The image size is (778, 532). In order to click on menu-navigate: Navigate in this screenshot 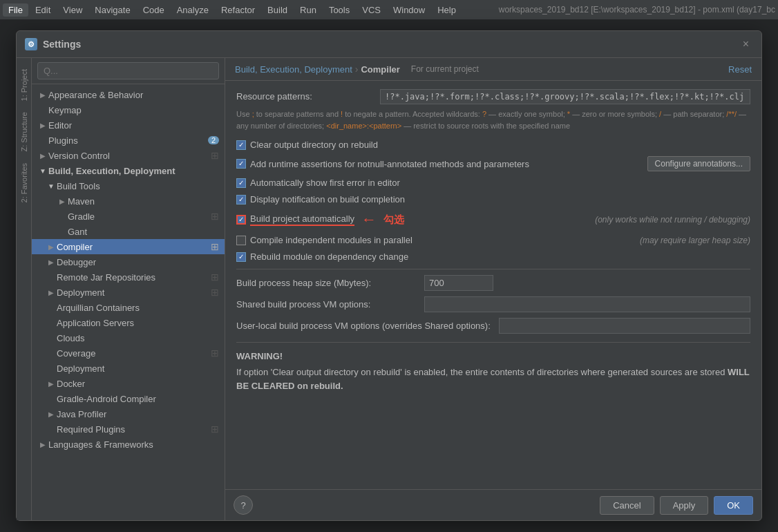, I will do `click(112, 10)`.